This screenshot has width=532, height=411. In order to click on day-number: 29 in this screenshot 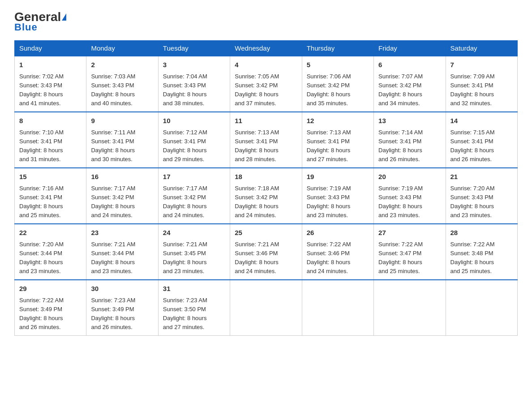, I will do `click(50, 289)`.